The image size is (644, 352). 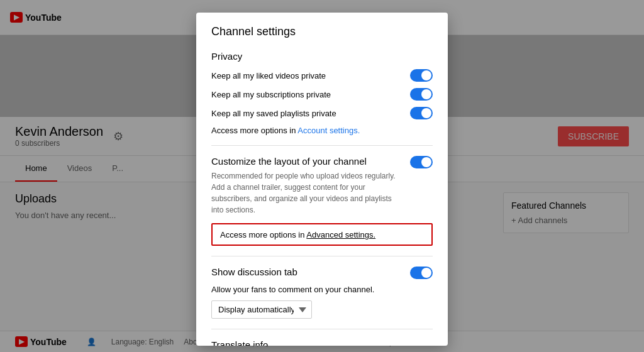 What do you see at coordinates (421, 113) in the screenshot?
I see `saved-playlists-slider` at bounding box center [421, 113].